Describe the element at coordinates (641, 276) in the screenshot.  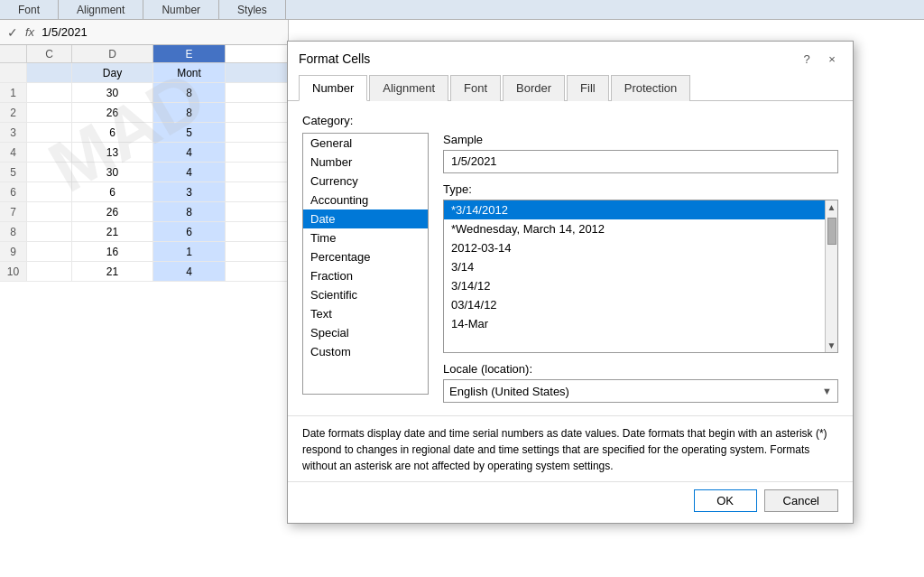
I see `type-list-container: *3/14/2012 *Wednesday, March 14, 2012 20…` at that location.